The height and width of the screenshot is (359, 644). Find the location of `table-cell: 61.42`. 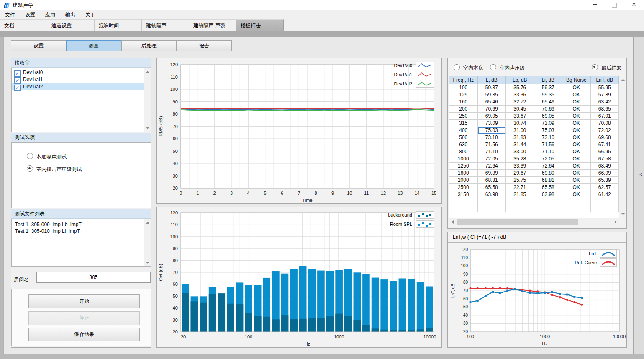

table-cell: 61.42 is located at coordinates (605, 194).